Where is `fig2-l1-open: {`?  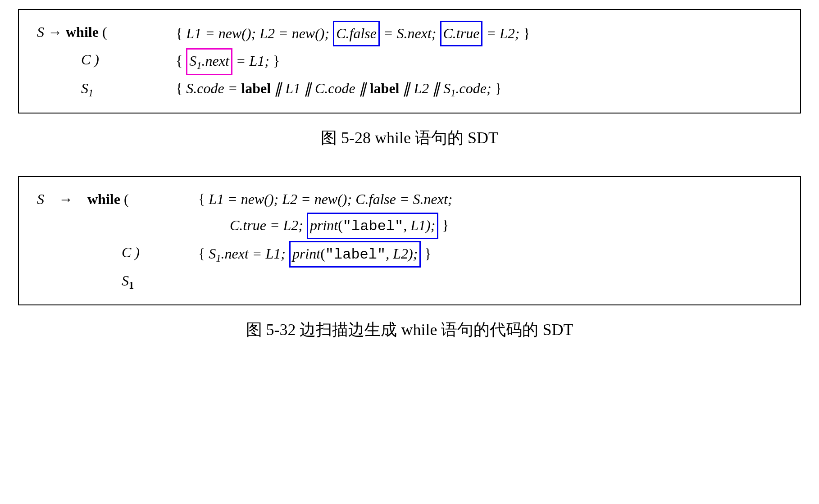
fig2-l1-open: { is located at coordinates (204, 199).